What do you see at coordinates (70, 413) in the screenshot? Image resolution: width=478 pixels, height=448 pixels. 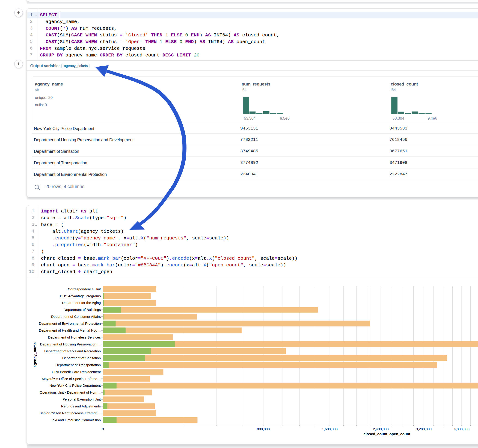 I see `svg-text:Senior Citizen Rent Increase E: Senior Citizen Rent Increase Exempti…` at bounding box center [70, 413].